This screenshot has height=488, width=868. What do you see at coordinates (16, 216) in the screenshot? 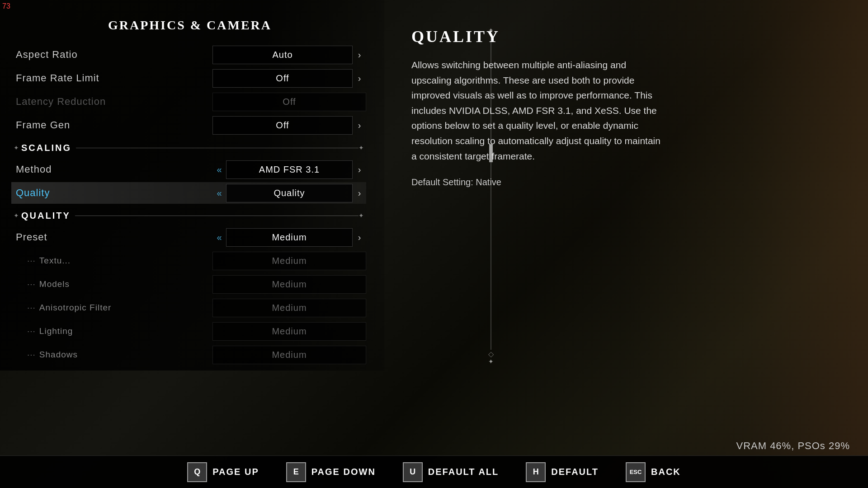
I see `quality-star-icon: ✦` at bounding box center [16, 216].